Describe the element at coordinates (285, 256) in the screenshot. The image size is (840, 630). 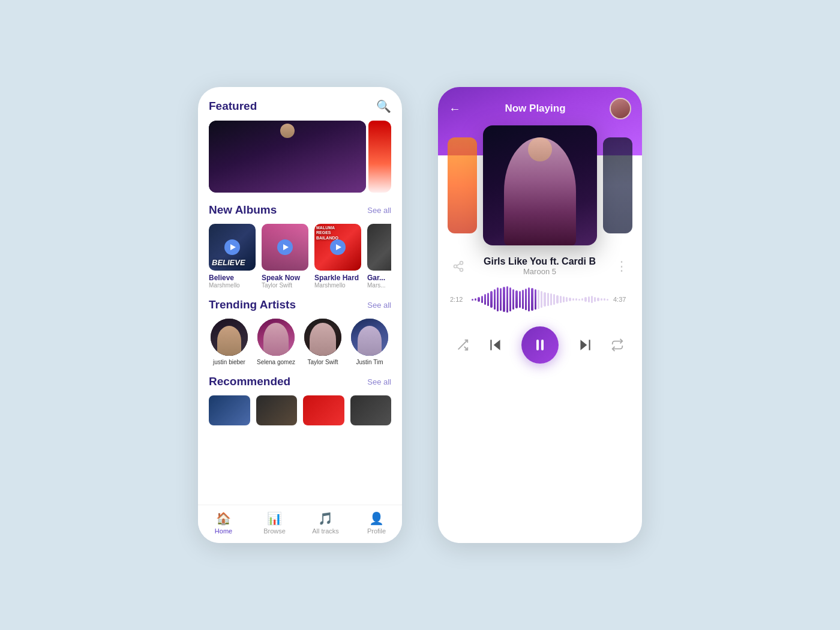
I see `album-card-speaknow: Speak Now Taylor Swift` at that location.